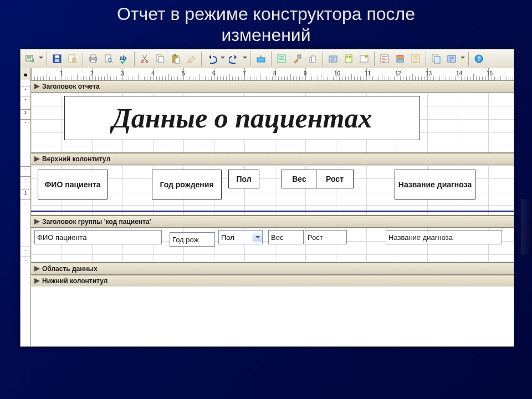  I want to click on label-sex: Пол, so click(244, 179).